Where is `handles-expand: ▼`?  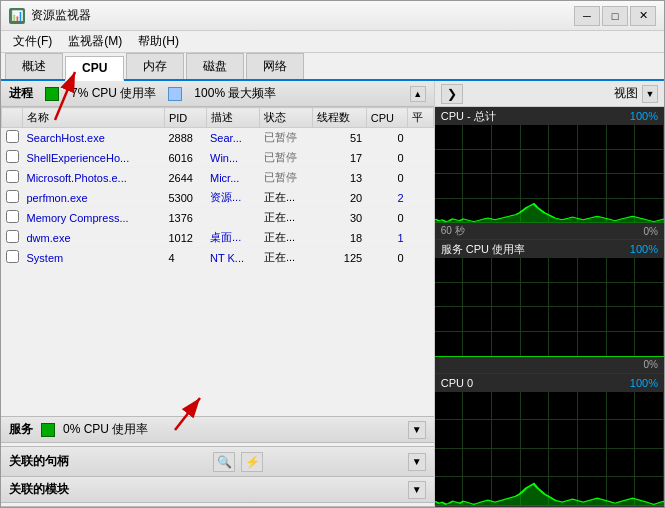 handles-expand: ▼ is located at coordinates (417, 462).